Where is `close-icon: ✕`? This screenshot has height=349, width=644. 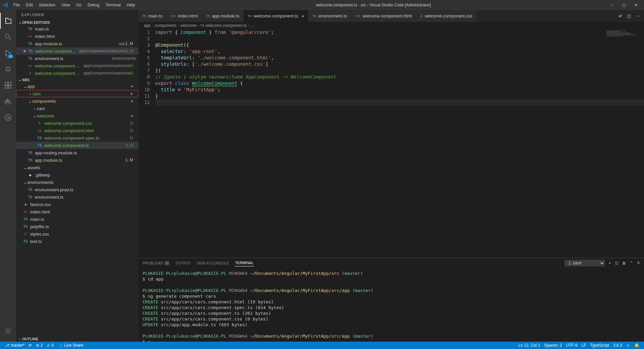 close-icon: ✕ is located at coordinates (25, 51).